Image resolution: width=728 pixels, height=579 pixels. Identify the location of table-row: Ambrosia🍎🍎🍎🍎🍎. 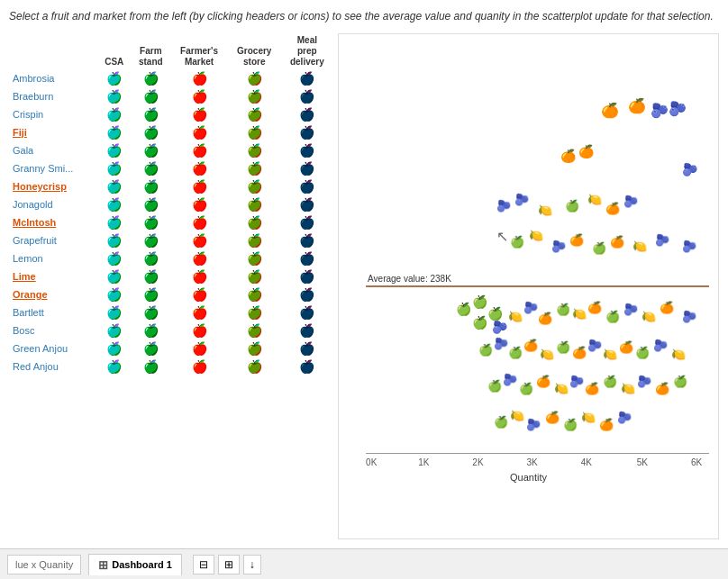
(171, 78).